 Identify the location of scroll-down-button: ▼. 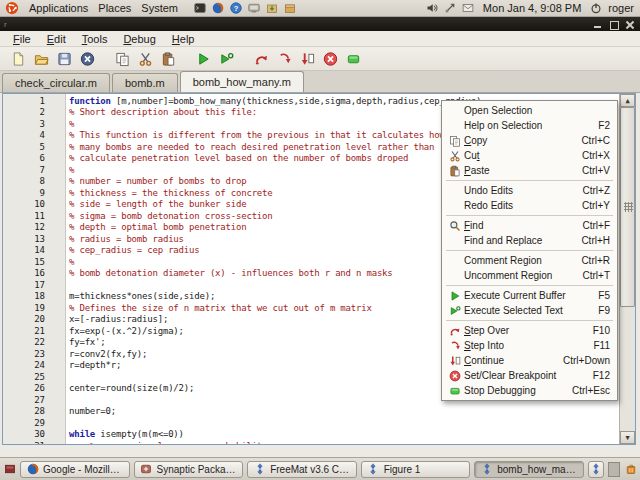
(628, 438).